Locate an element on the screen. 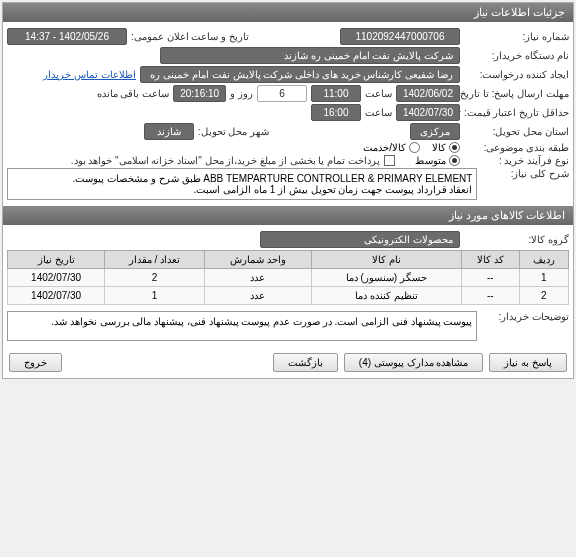 This screenshot has height=557, width=576. radio-goods-label: کالا is located at coordinates (439, 148).